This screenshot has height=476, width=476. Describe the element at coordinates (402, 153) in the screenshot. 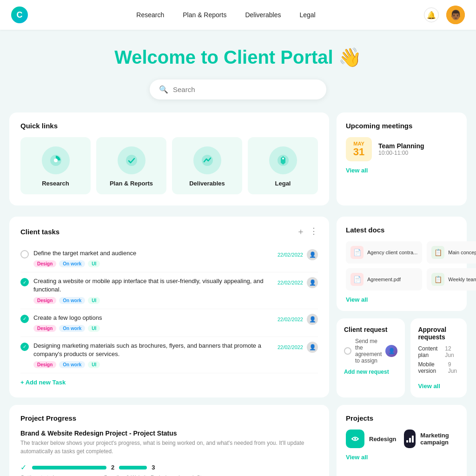

I see `meeting-time: 10:00-11:00` at that location.